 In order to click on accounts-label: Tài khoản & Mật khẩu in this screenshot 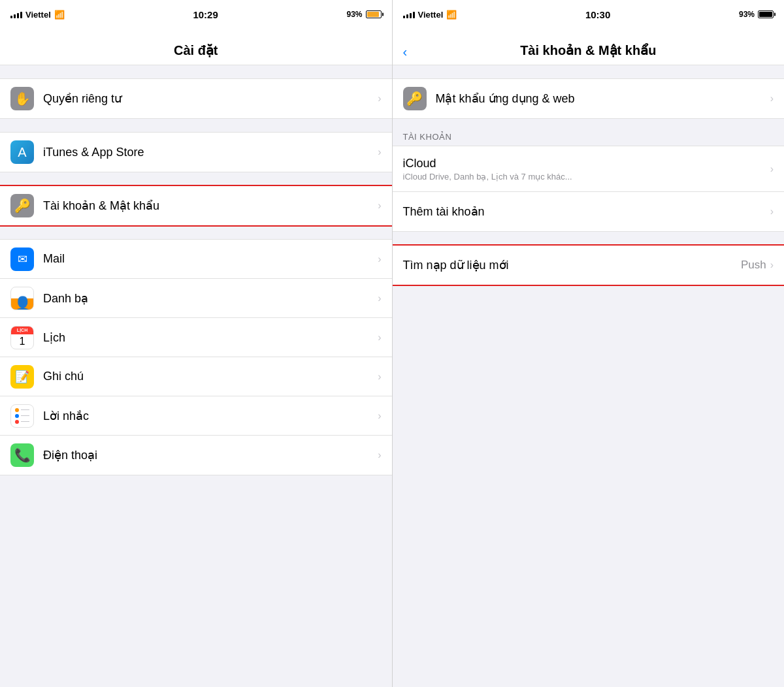, I will do `click(210, 206)`.